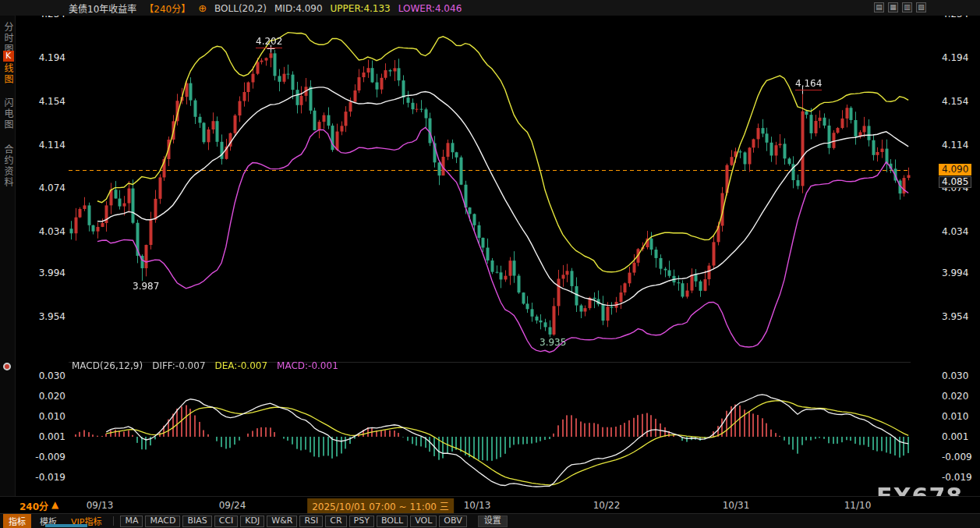  What do you see at coordinates (893, 8) in the screenshot?
I see `layout-grid-icon: ▦` at bounding box center [893, 8].